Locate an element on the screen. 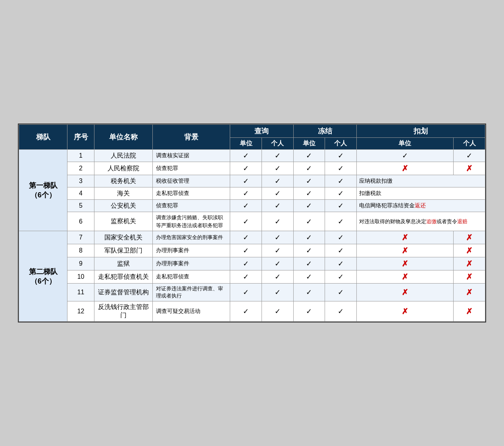  table-row: 11 证券监督管理机构 对证券违法案件进行调查、审理或者执行 ✓ ✓ ✓ ✓ ✗… is located at coordinates (252, 292).